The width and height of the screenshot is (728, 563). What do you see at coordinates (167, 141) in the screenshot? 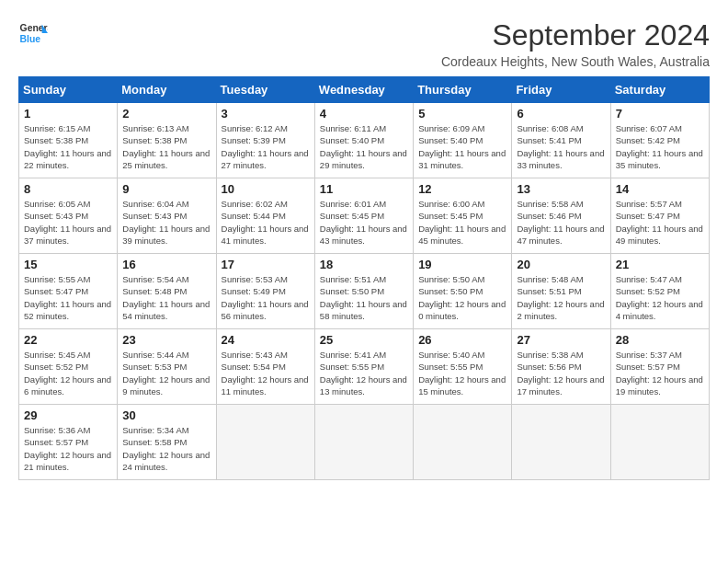
I see `calendar-cell: 2Sunrise: 6:13 AMSunset: 5:38 PMDaylight…` at bounding box center [167, 141].